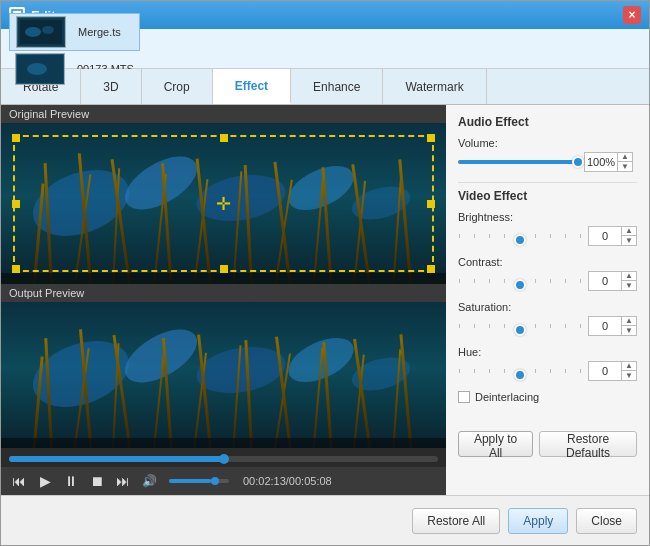 The width and height of the screenshot is (650, 546). Describe the element at coordinates (518, 162) in the screenshot. I see `volume-slider` at that location.